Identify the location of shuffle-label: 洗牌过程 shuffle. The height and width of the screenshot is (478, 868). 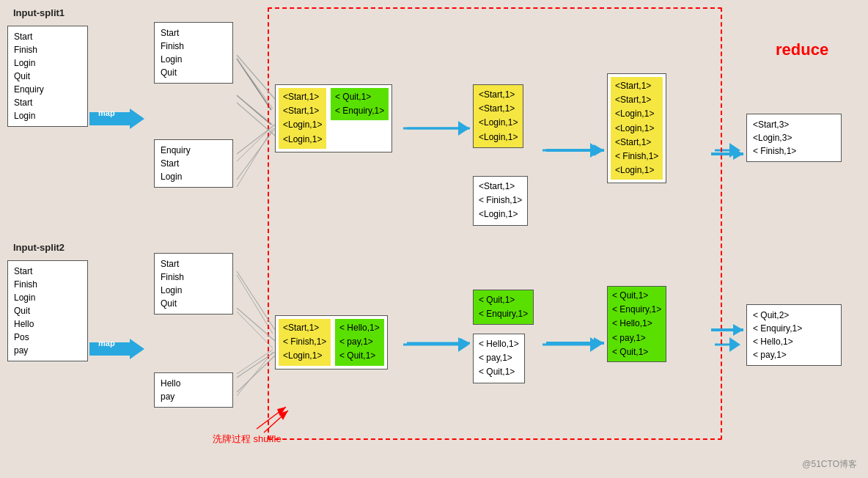
(247, 439).